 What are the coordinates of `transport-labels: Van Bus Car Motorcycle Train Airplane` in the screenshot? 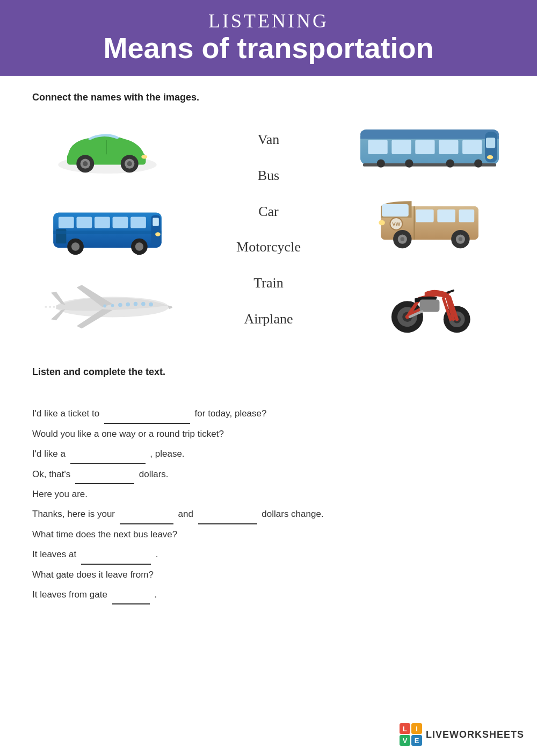 It's located at (268, 227).